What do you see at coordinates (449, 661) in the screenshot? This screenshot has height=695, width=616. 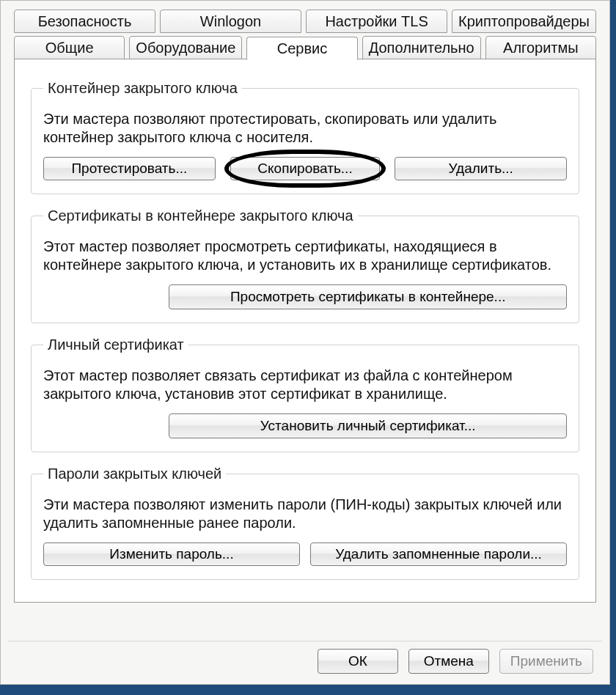 I see `cancel-button: Отмена` at bounding box center [449, 661].